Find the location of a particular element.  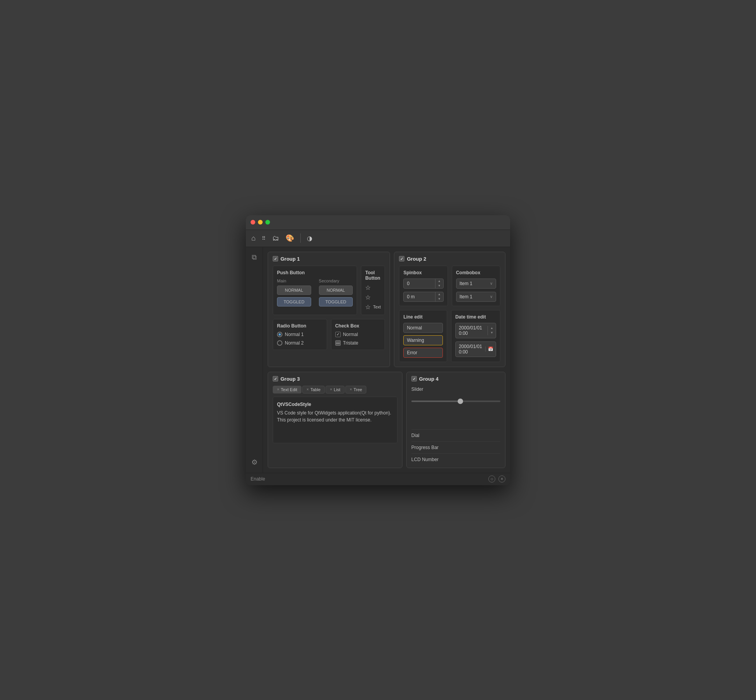

line-edit-section: Line edit Normal Warning Error is located at coordinates (423, 336).